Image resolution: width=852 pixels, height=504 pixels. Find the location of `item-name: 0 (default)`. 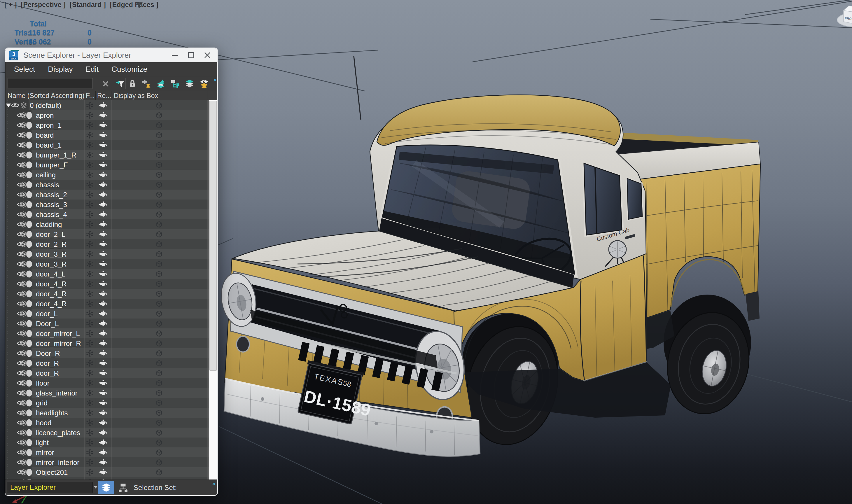

item-name: 0 (default) is located at coordinates (46, 106).